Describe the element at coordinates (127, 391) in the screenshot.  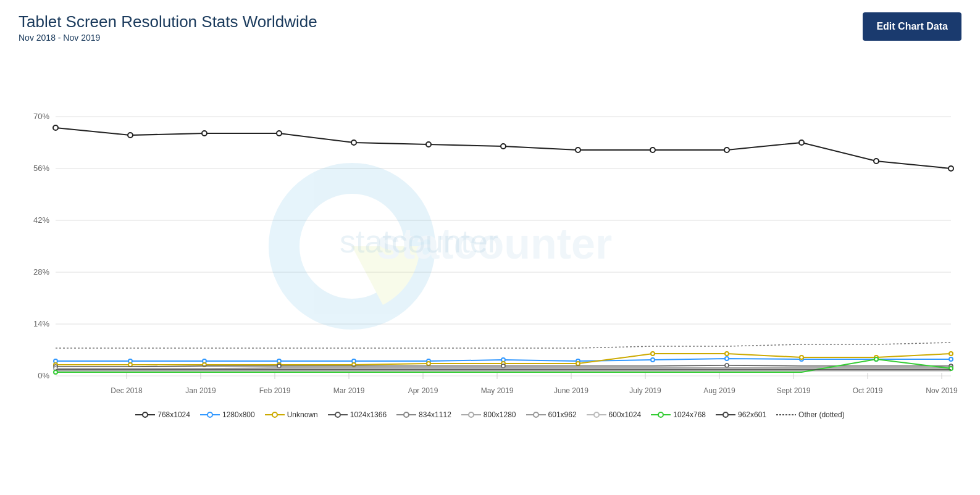
I see `svg-text: Dec 2018` at that location.